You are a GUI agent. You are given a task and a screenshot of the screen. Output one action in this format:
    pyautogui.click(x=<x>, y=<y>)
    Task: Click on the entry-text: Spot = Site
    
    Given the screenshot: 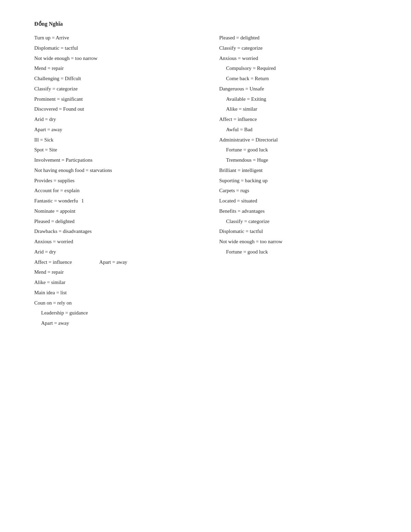 What is the action you would take?
    pyautogui.click(x=46, y=150)
    